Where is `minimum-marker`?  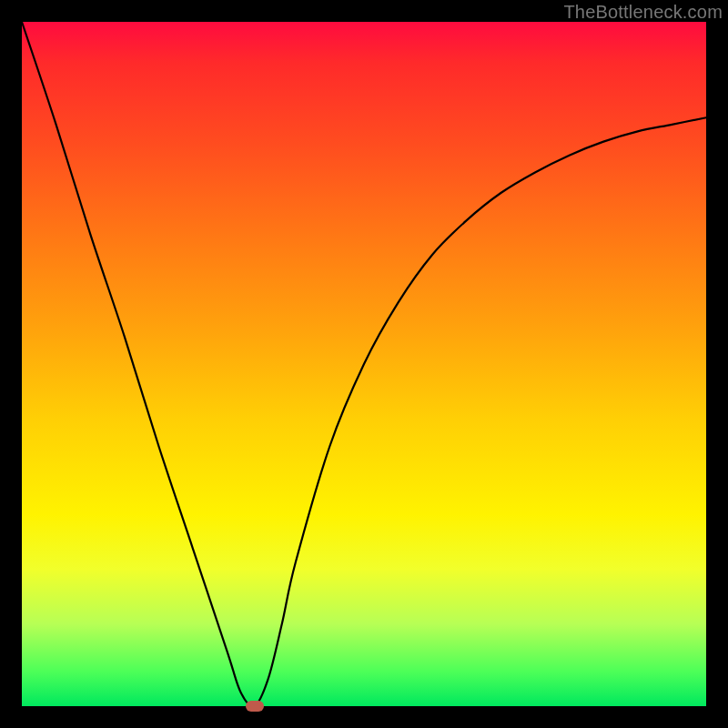
minimum-marker is located at coordinates (255, 706).